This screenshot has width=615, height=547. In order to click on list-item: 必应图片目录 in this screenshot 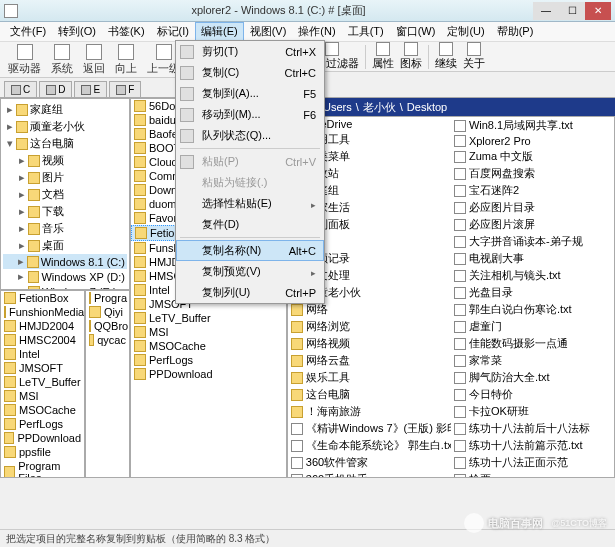, I will do `click(532, 208)`.